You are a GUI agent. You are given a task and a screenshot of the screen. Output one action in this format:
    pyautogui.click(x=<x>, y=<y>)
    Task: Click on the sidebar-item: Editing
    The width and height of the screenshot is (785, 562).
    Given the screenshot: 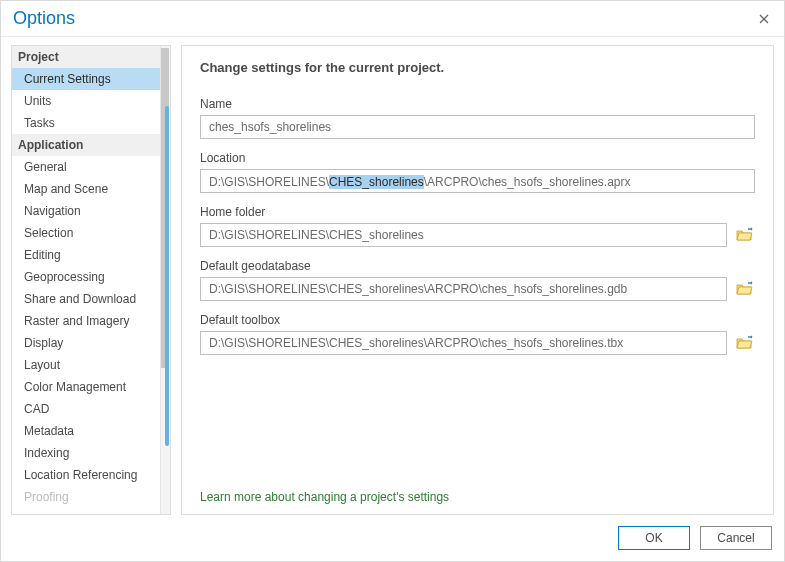 What is the action you would take?
    pyautogui.click(x=86, y=255)
    